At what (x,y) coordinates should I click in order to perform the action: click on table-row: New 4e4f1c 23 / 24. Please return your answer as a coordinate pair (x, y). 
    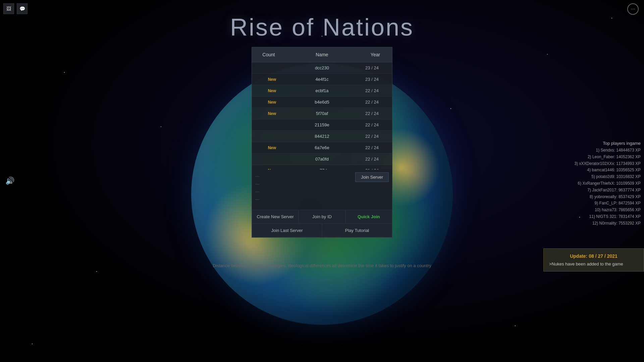
    Looking at the image, I should click on (322, 79).